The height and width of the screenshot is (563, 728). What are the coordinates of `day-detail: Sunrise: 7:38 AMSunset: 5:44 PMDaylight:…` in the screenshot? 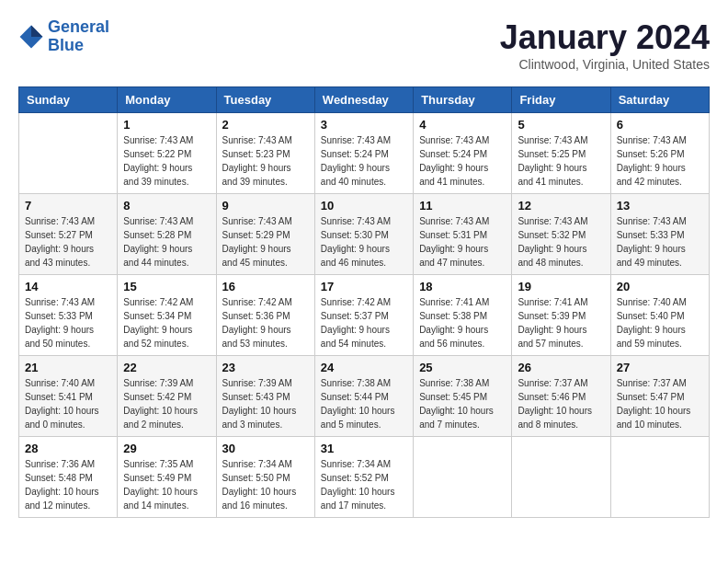 It's located at (364, 404).